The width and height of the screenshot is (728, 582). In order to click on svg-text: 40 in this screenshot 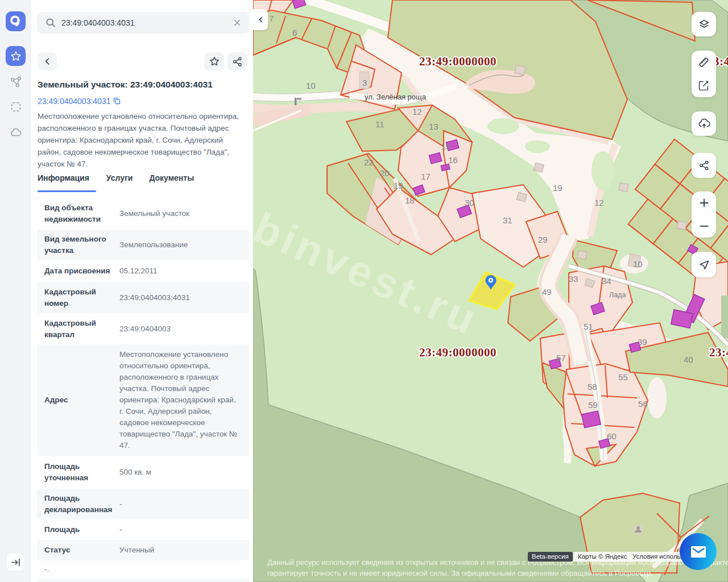, I will do `click(688, 359)`.